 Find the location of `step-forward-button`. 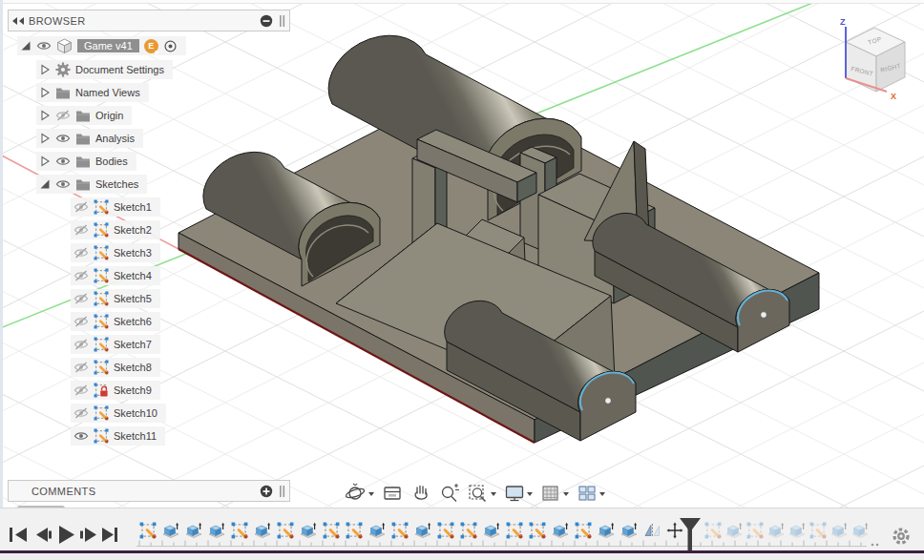

step-forward-button is located at coordinates (88, 534).